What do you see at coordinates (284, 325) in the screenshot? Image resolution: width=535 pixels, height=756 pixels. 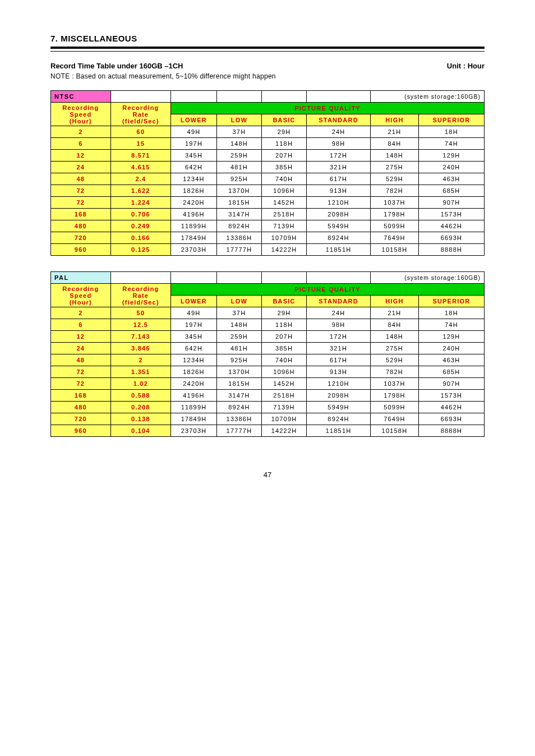 I see `value-cell: 118H` at bounding box center [284, 325].